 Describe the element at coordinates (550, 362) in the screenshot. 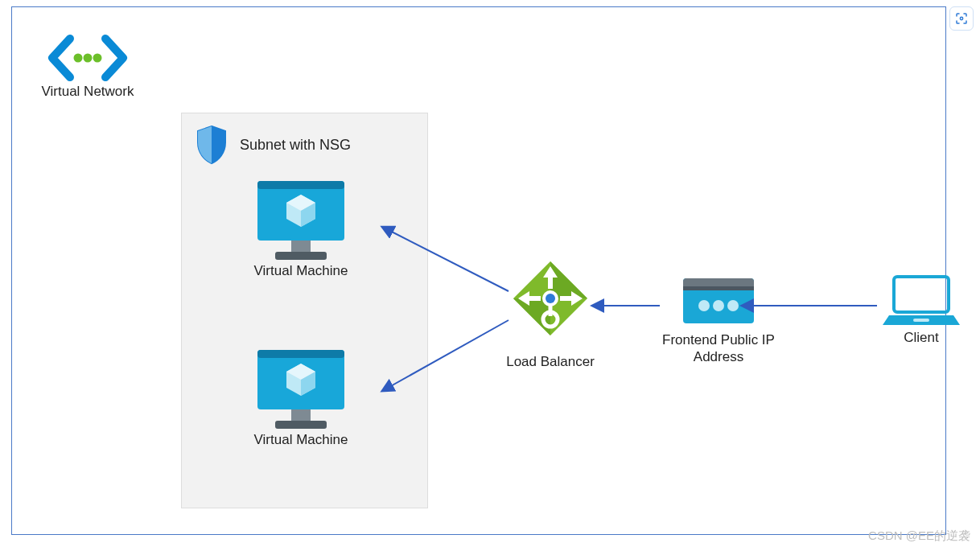

I see `load-balancer-label: Load Balancer` at that location.